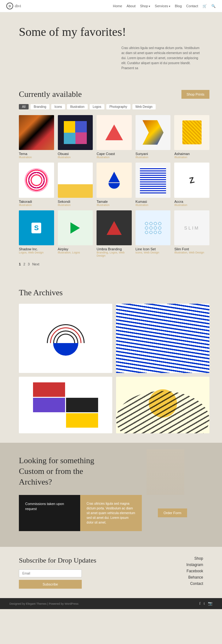 Image resolution: width=222 pixels, height=644 pixels. I want to click on product-card-takoradi: Takoradi Illustration, so click(36, 185).